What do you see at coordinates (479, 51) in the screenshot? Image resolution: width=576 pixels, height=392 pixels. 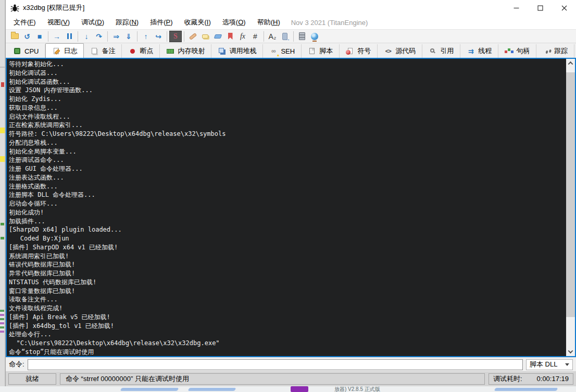 I see `tab-threads: ⇉线程` at bounding box center [479, 51].